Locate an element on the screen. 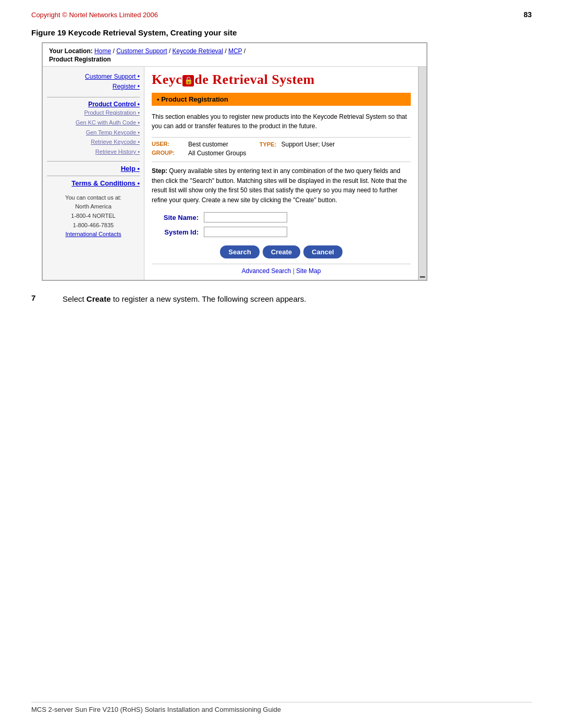 Image resolution: width=563 pixels, height=728 pixels. button-row: Search Create Cancel is located at coordinates (282, 252).